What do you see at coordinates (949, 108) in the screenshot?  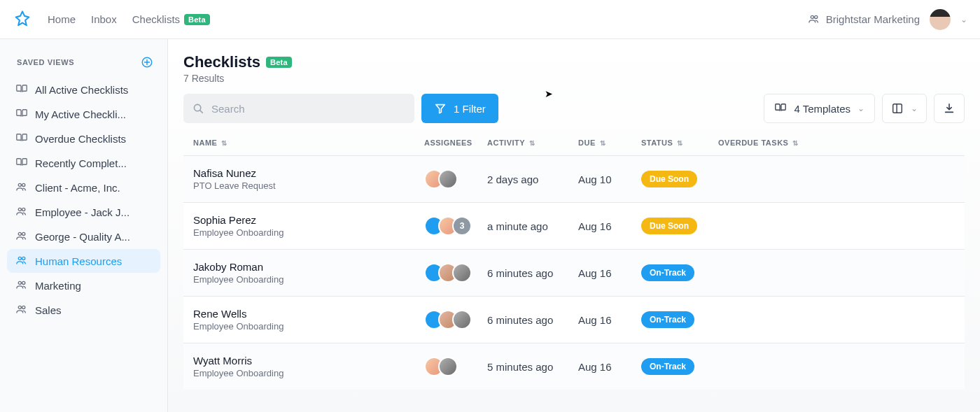 I see `download-icon` at bounding box center [949, 108].